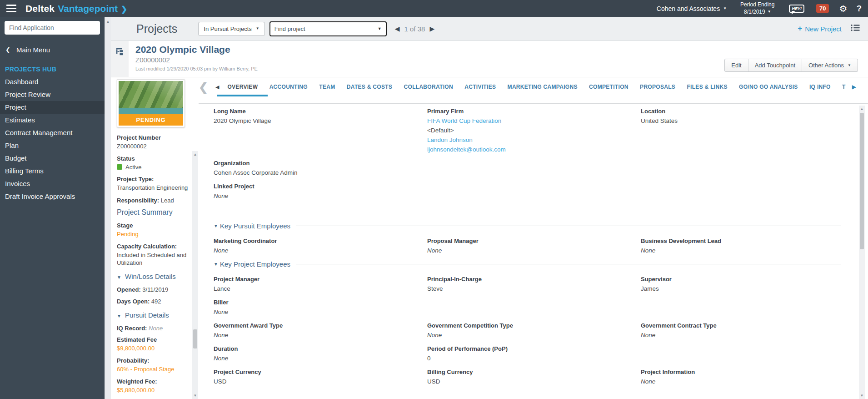 The height and width of the screenshot is (399, 868). What do you see at coordinates (797, 9) in the screenshot?
I see `hey-notifications-icon: HEY!` at bounding box center [797, 9].